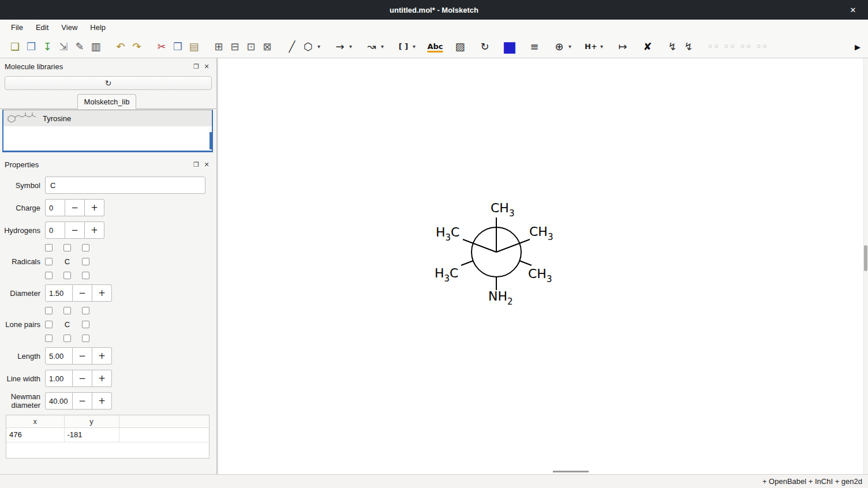 Image resolution: width=868 pixels, height=488 pixels. Describe the element at coordinates (47, 47) in the screenshot. I see `save-button: ↧` at that location.